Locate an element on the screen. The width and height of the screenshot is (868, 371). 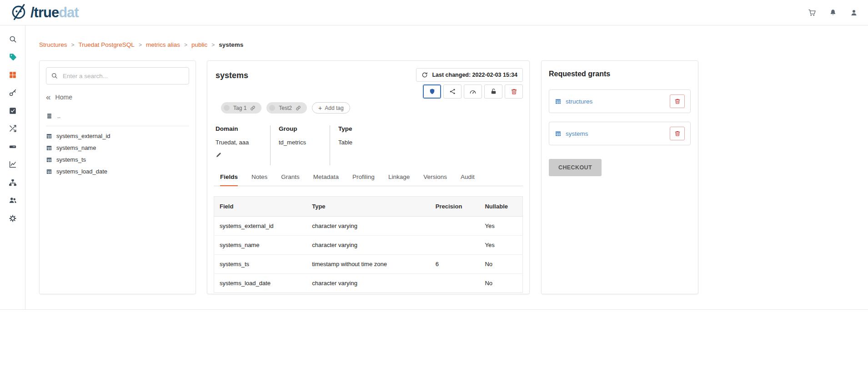
tag-pill: Tag 1 is located at coordinates (241, 108).